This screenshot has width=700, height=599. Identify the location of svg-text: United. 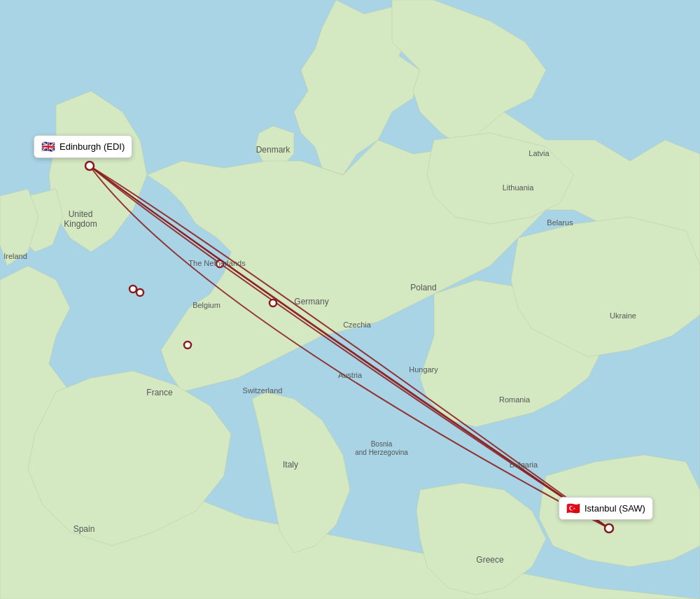
(81, 214).